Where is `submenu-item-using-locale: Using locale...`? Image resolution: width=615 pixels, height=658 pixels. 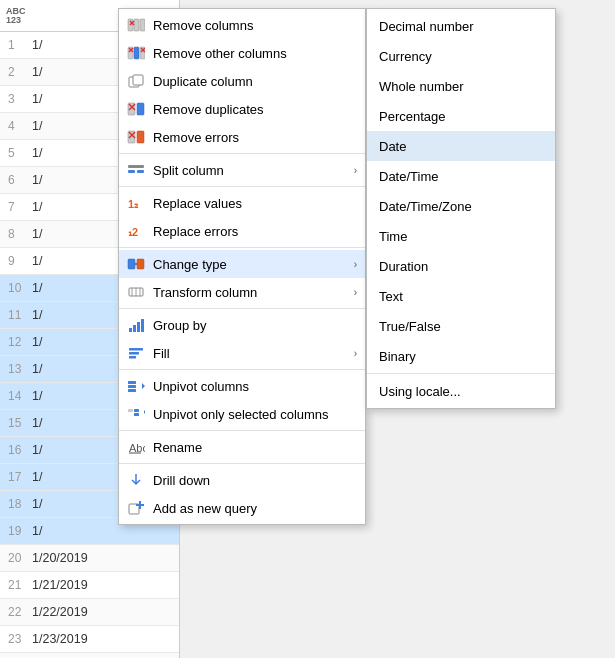
submenu-item-using-locale: Using locale... is located at coordinates (461, 391).